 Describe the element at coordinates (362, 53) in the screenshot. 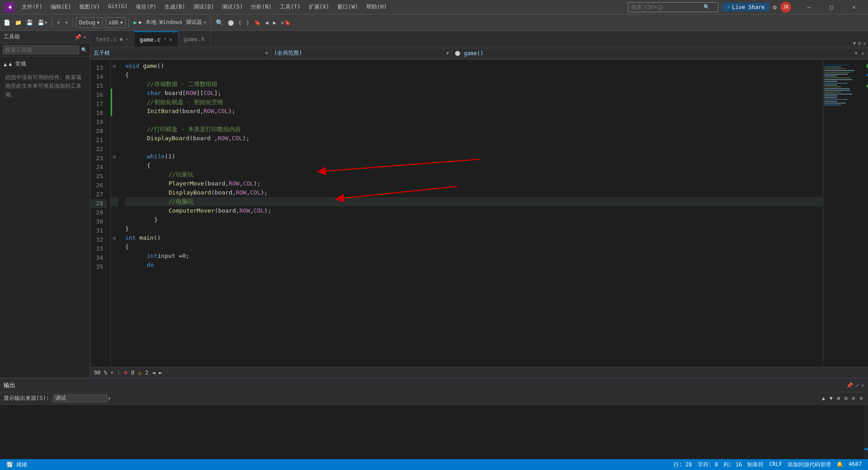

I see `context-dropdown: (全局范围) ▼` at that location.